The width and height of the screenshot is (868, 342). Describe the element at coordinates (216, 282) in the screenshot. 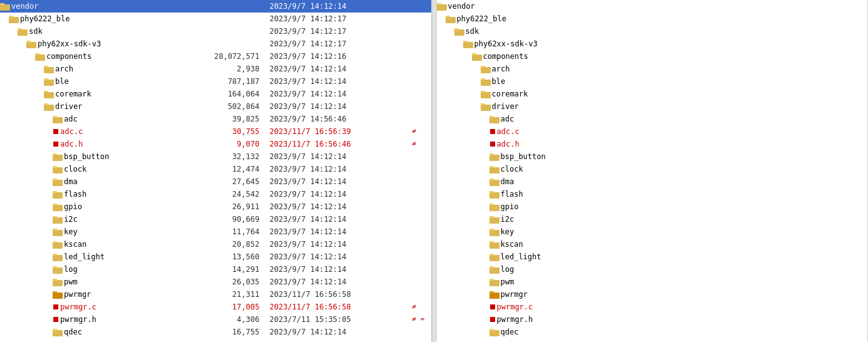

I see `tree-row: pwm26,0352023/9/7 14:12:14` at that location.